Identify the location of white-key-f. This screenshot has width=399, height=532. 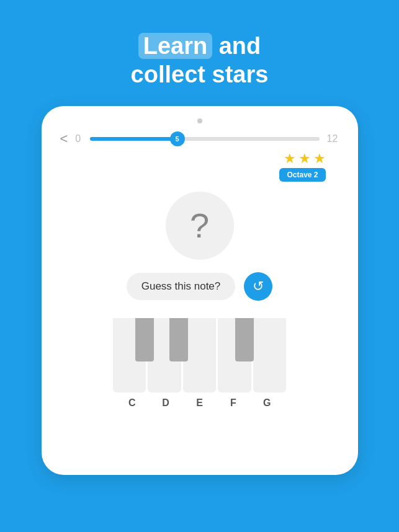
(235, 355).